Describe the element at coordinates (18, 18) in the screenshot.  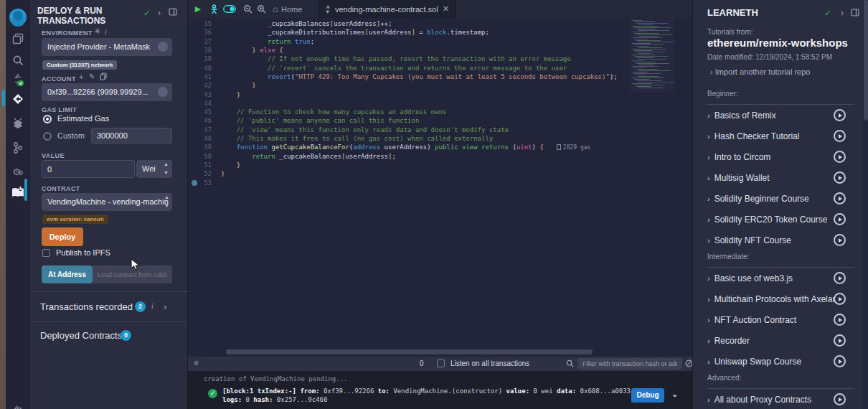
I see `remix-logo-icon` at that location.